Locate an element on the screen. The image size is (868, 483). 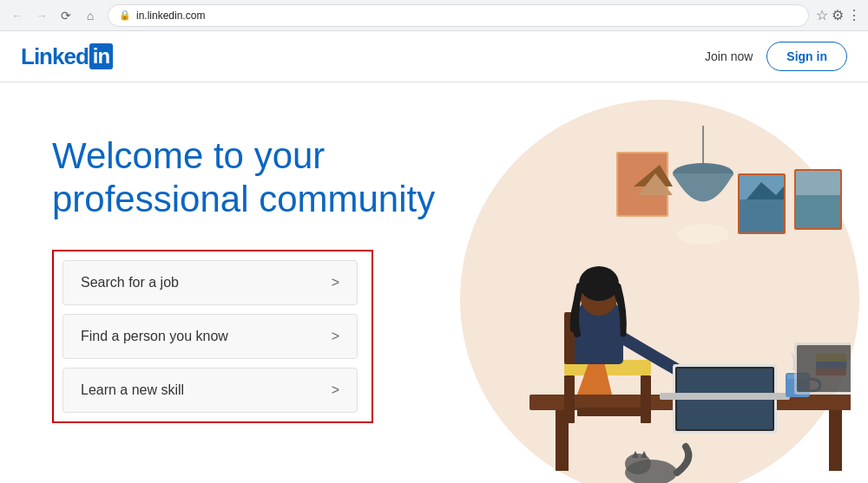
navbar: Linkedin Join now Sign in is located at coordinates (434, 57).